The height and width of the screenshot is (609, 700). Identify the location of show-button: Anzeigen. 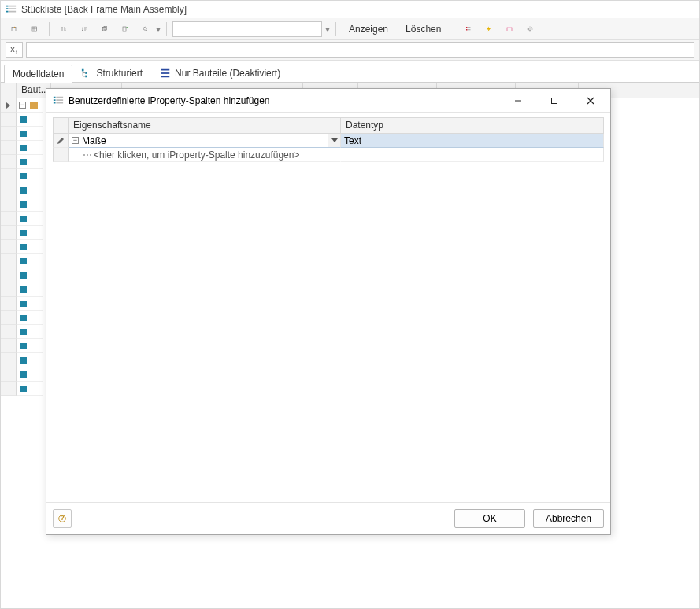
(369, 29).